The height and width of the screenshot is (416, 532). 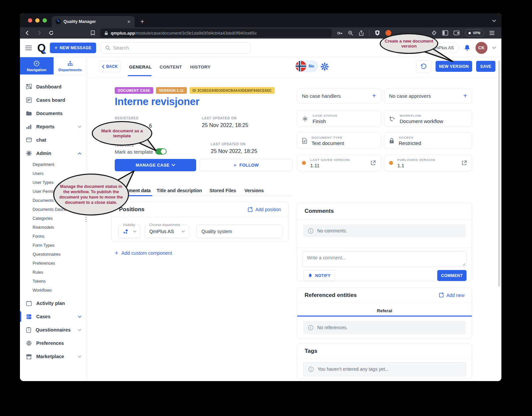 I want to click on zoom-out-icon, so click(x=350, y=33).